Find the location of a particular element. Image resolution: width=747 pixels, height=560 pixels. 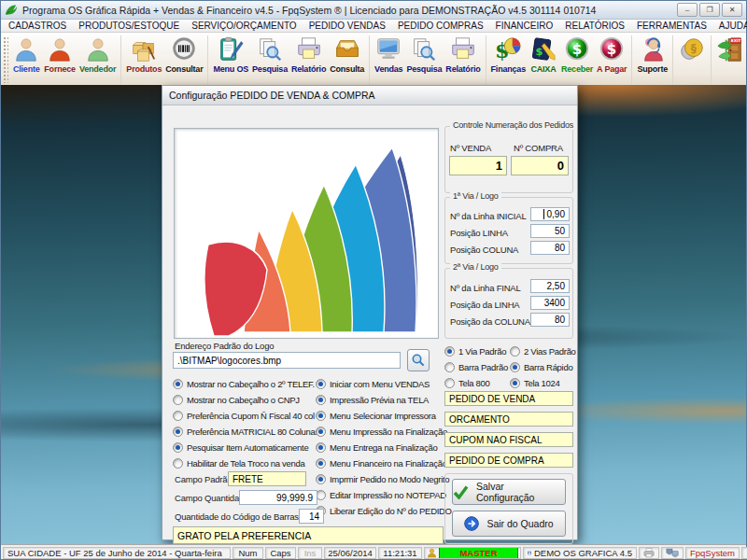

toolbar-fornece: Fornece is located at coordinates (60, 54).